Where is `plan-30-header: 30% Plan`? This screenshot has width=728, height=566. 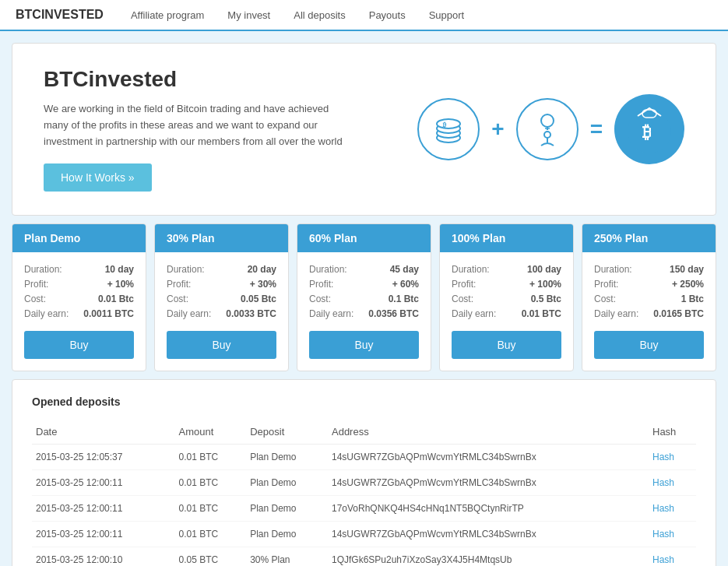 plan-30-header: 30% Plan is located at coordinates (221, 238).